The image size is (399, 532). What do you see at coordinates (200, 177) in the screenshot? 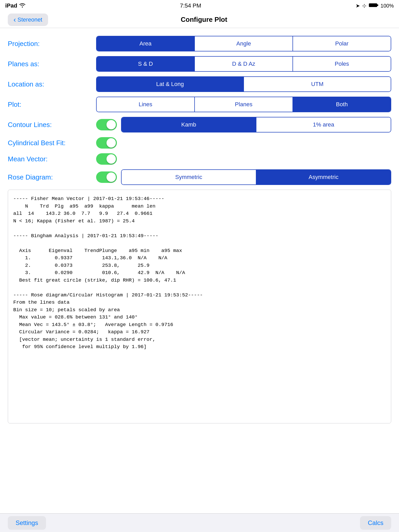
I see `rose-diagram-row: Rose Diagram: Symmetric Asymmetric` at bounding box center [200, 177].